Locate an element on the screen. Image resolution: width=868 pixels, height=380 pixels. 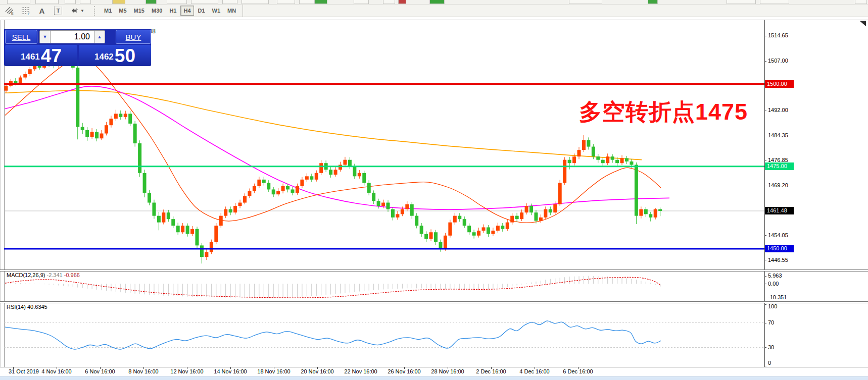
rsi-axis-label: 100 is located at coordinates (773, 307).